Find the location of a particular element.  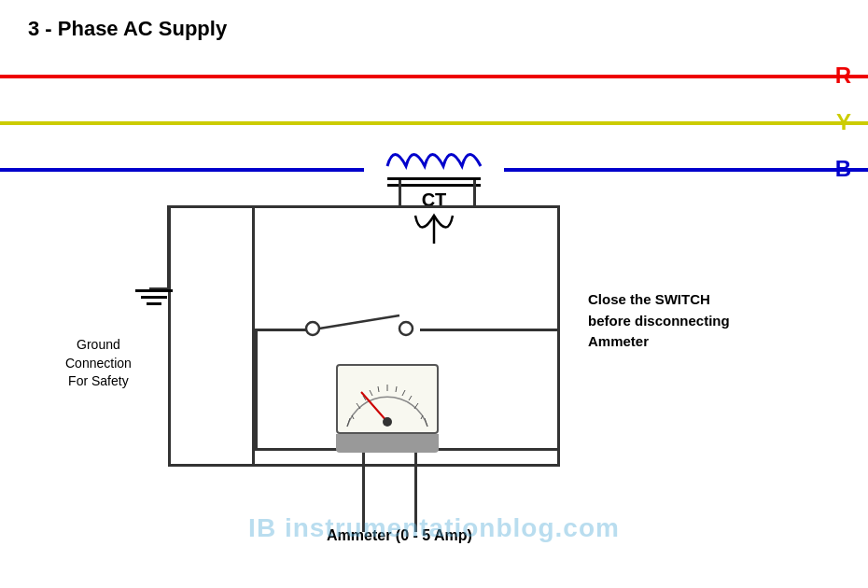

switch-symbol is located at coordinates (359, 331).